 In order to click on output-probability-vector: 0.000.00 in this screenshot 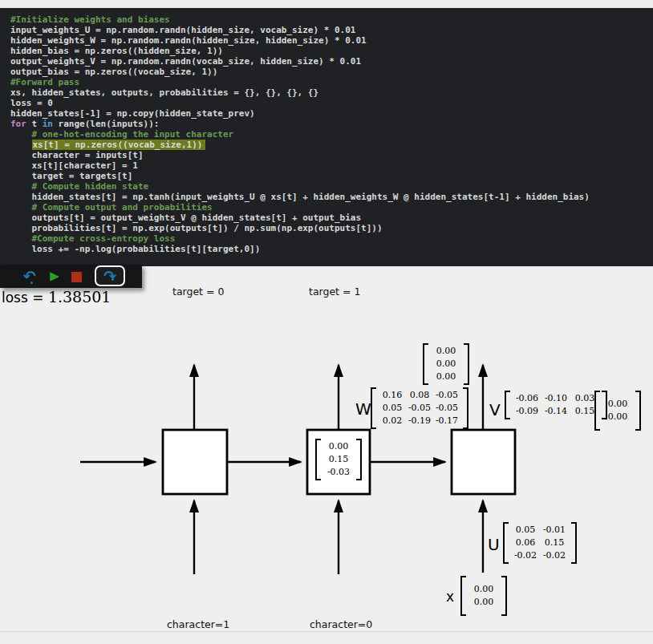, I will do `click(618, 411)`.